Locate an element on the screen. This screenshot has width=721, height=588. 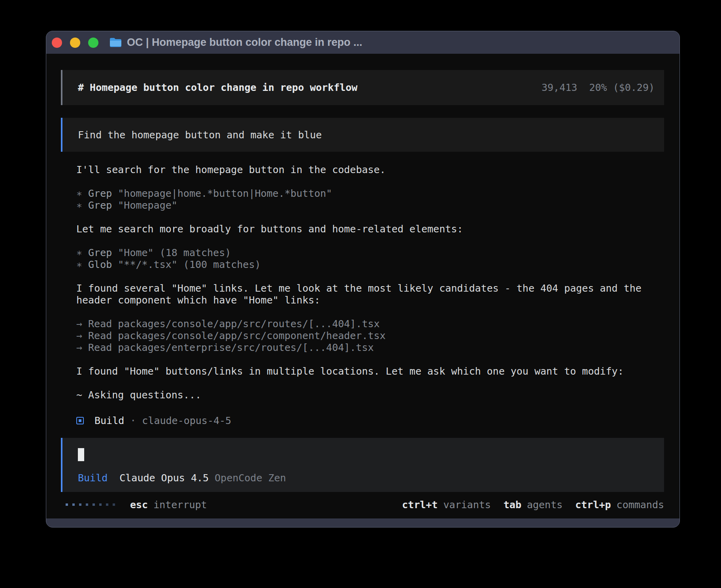
traffic-lights is located at coordinates (75, 43).